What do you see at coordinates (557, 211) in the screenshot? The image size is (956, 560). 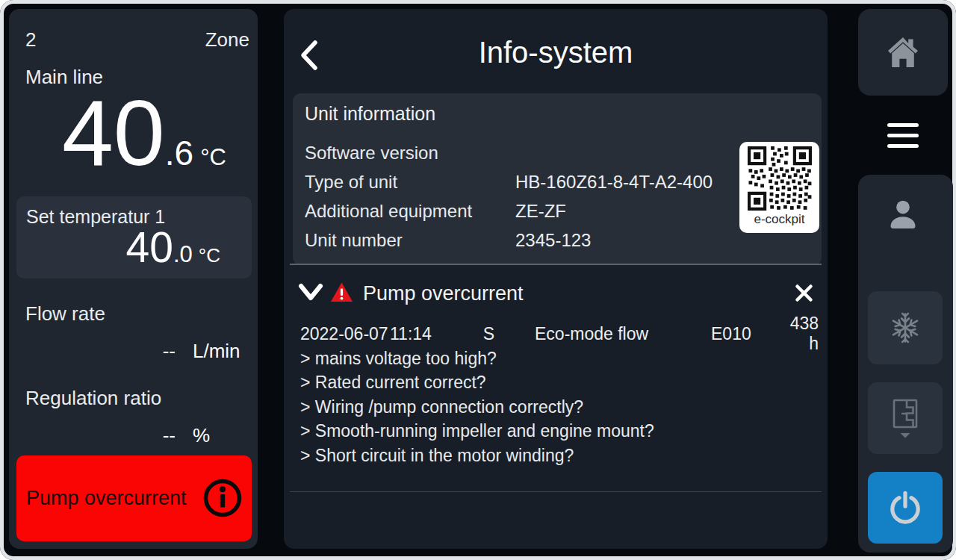 I see `table-row: Additional equipment ZE-ZF` at bounding box center [557, 211].